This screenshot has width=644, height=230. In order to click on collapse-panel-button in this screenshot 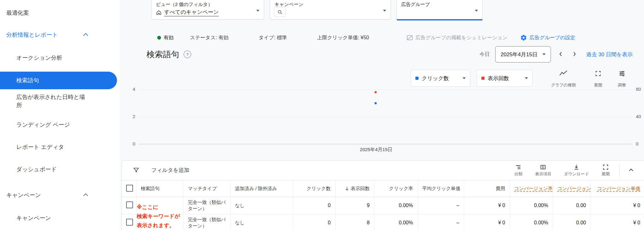, I will do `click(631, 170)`.